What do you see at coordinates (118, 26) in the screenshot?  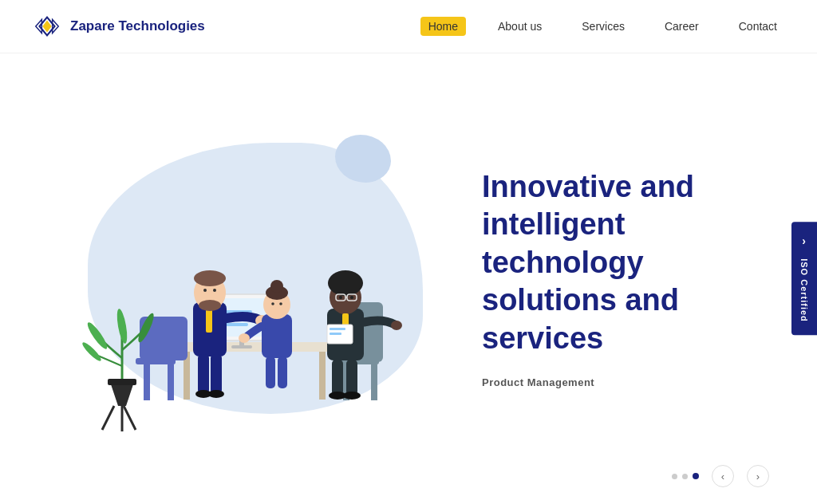 I see `logo-area: Zapare Technologies` at bounding box center [118, 26].